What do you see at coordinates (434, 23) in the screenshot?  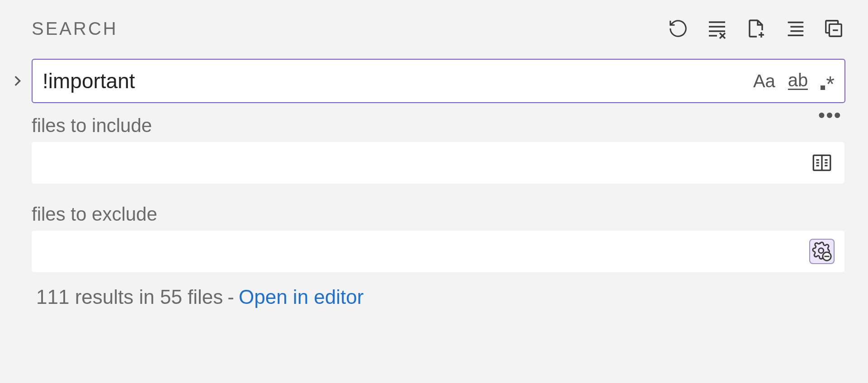 I see `panel-header: SEARCH` at bounding box center [434, 23].